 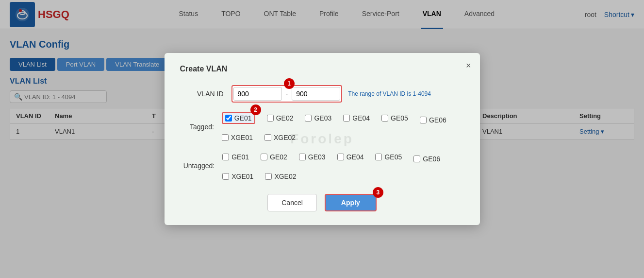 What do you see at coordinates (270, 118) in the screenshot?
I see `tagged-ge02-checkbox` at bounding box center [270, 118].